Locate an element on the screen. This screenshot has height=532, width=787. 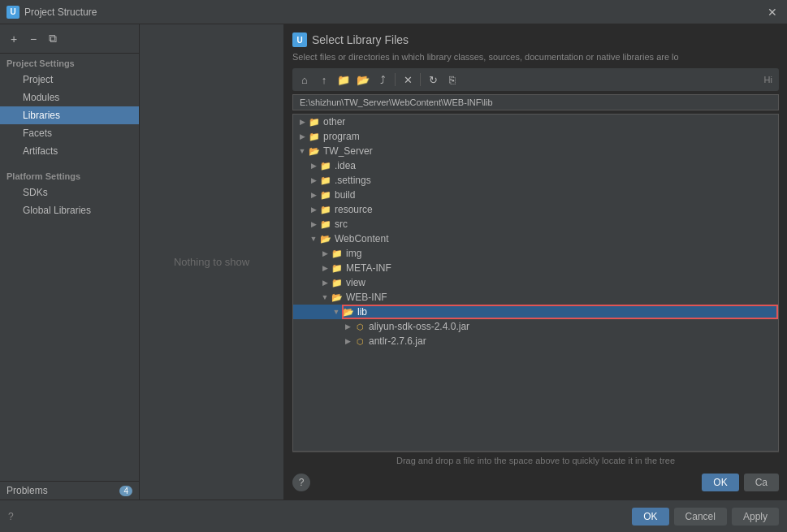
sidebar-item-libraries: Libraries is located at coordinates (70, 115).